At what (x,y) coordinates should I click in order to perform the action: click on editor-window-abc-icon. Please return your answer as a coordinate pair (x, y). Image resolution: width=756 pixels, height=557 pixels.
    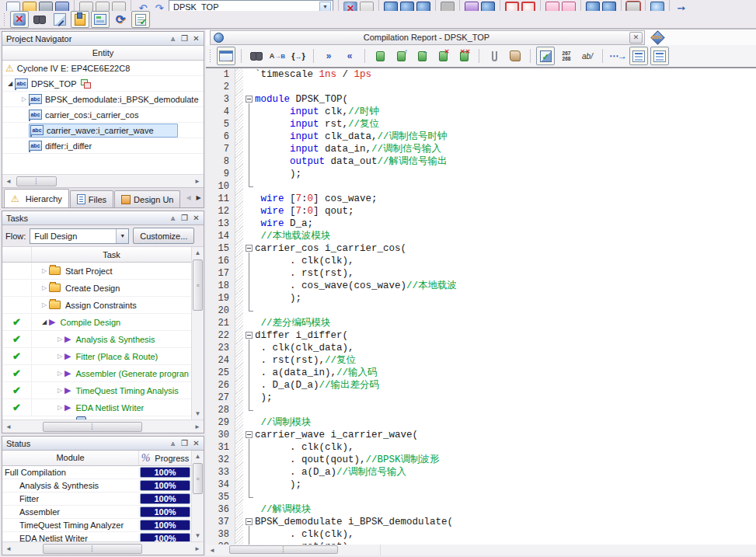
    Looking at the image, I should click on (657, 37).